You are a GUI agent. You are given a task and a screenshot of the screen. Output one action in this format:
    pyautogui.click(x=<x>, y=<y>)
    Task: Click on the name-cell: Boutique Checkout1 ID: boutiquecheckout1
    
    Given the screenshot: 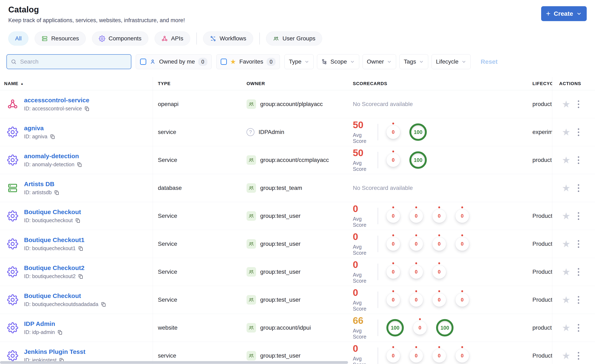 What is the action you would take?
    pyautogui.click(x=76, y=244)
    